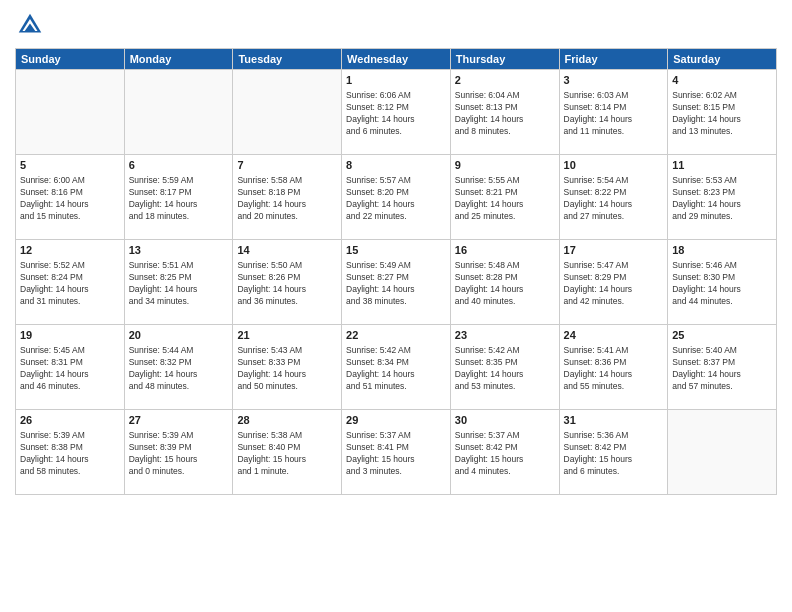 This screenshot has height=612, width=792. Describe the element at coordinates (178, 452) in the screenshot. I see `calendar-cell: 27Sunrise: 5:39 AM Sunset: 8:39 PM Dayli…` at that location.